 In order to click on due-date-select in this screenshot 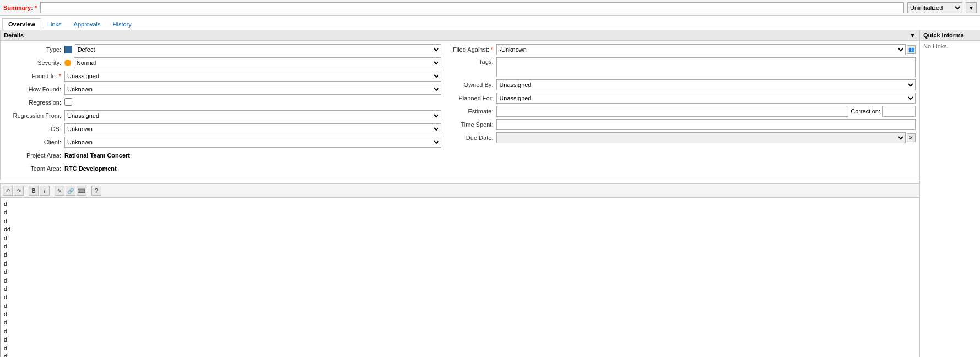, I will do `click(701, 138)`.